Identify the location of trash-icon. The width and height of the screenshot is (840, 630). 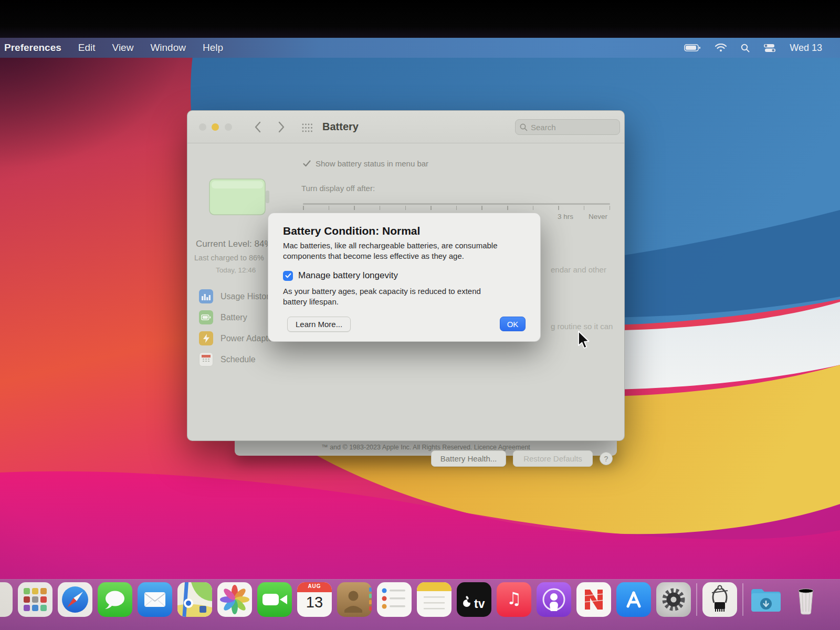
(806, 600).